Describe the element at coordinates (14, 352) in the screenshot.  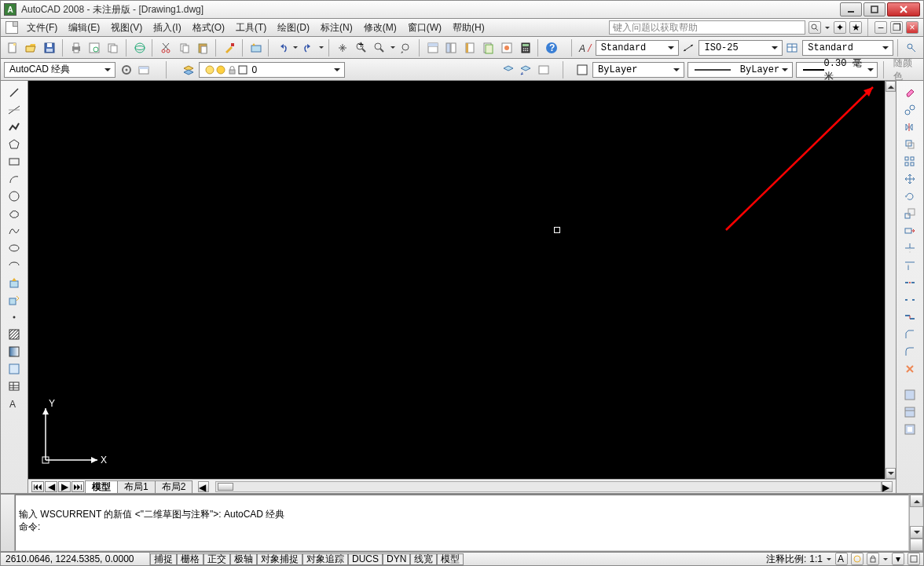
I see `gradient-tool` at that location.